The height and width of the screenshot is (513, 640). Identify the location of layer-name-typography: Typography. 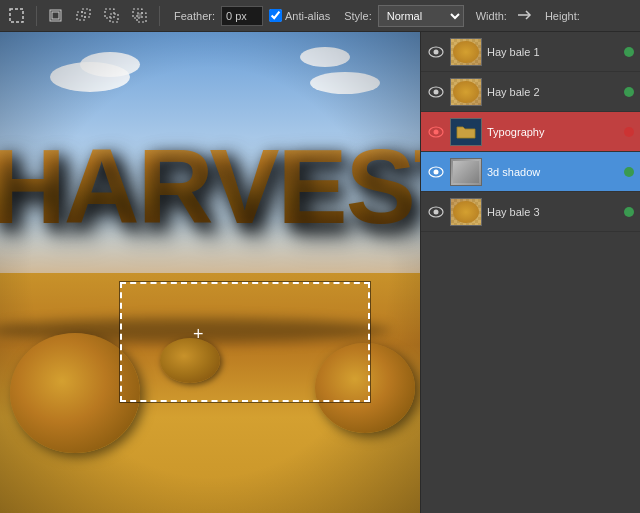
(553, 132).